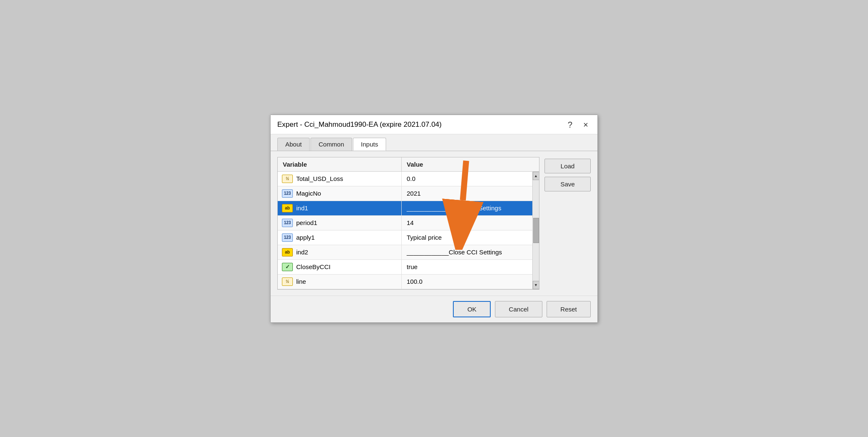 The width and height of the screenshot is (868, 437). I want to click on table-row-selected: ab ind1 ____________Open CCI Settings, so click(405, 208).